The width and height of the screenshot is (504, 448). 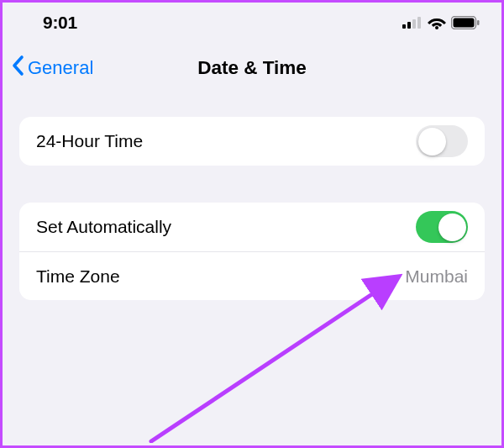 I want to click on chevron-left-icon, so click(x=19, y=68).